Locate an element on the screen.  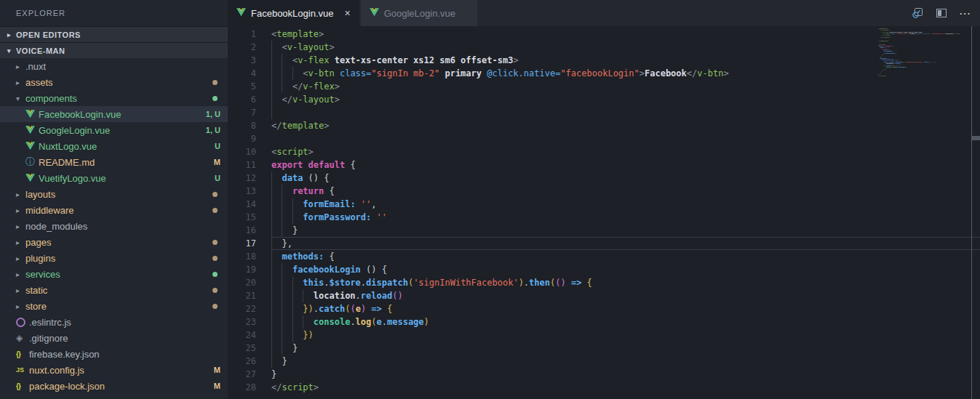
tree-item-nuxt: ▸.nuxt is located at coordinates (113, 66).